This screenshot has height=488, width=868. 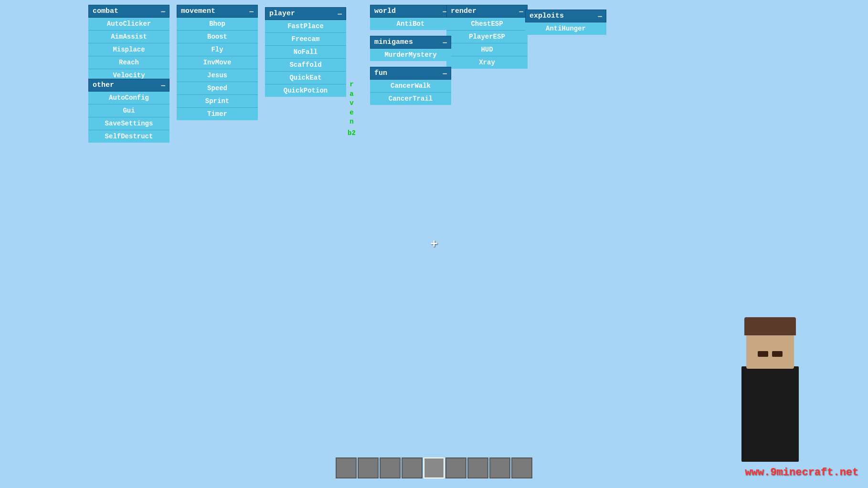 What do you see at coordinates (340, 14) in the screenshot?
I see `player-minimize: —` at bounding box center [340, 14].